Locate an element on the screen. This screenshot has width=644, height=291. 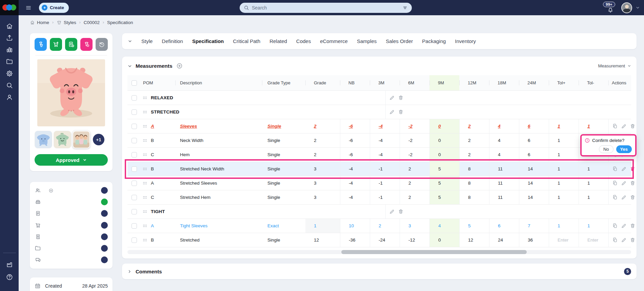
quick-link-order-history is located at coordinates (71, 225).